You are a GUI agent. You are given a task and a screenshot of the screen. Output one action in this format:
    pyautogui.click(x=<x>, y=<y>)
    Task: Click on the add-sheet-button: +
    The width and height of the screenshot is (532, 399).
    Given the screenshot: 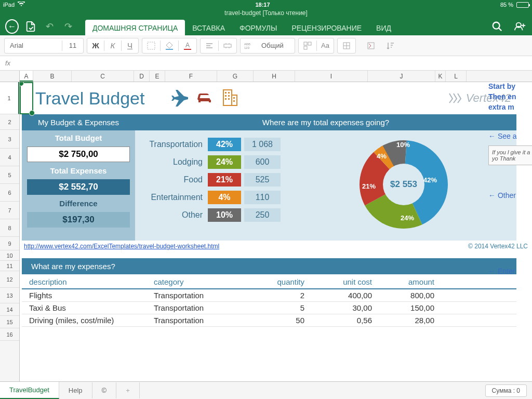 What is the action you would take?
    pyautogui.click(x=128, y=391)
    